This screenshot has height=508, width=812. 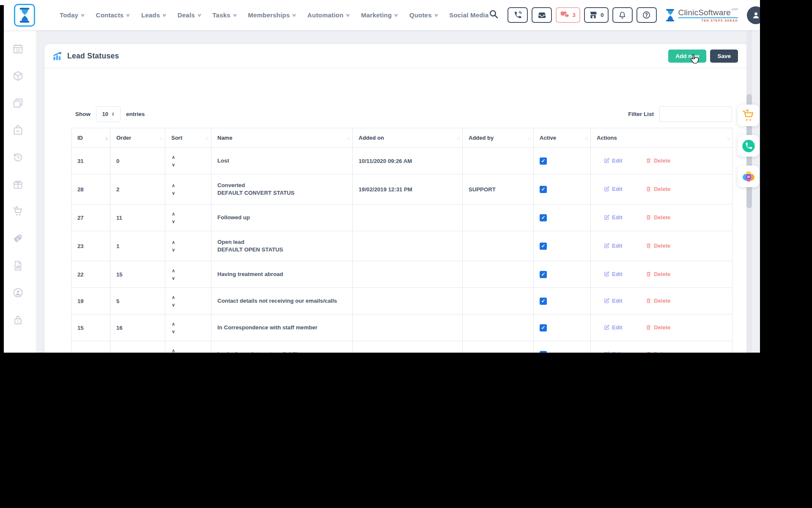 What do you see at coordinates (495, 15) in the screenshot?
I see `search-icon` at bounding box center [495, 15].